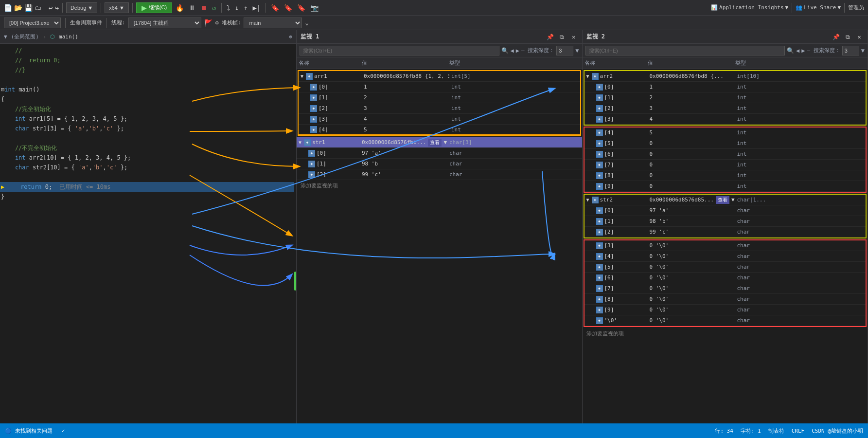 This screenshot has width=868, height=438. What do you see at coordinates (726, 256) in the screenshot?
I see `table-row: ◈ [4] 0 '\0' char` at bounding box center [726, 256].